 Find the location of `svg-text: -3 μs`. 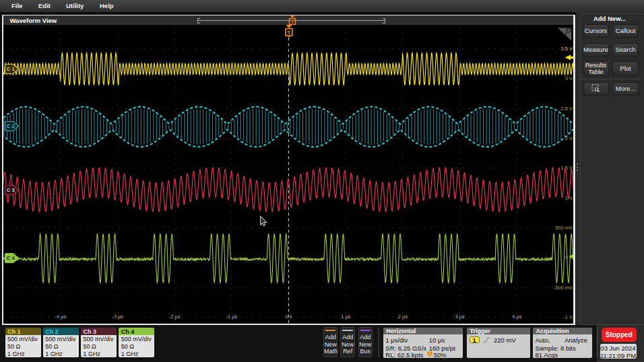

svg-text: -3 μs is located at coordinates (117, 316).